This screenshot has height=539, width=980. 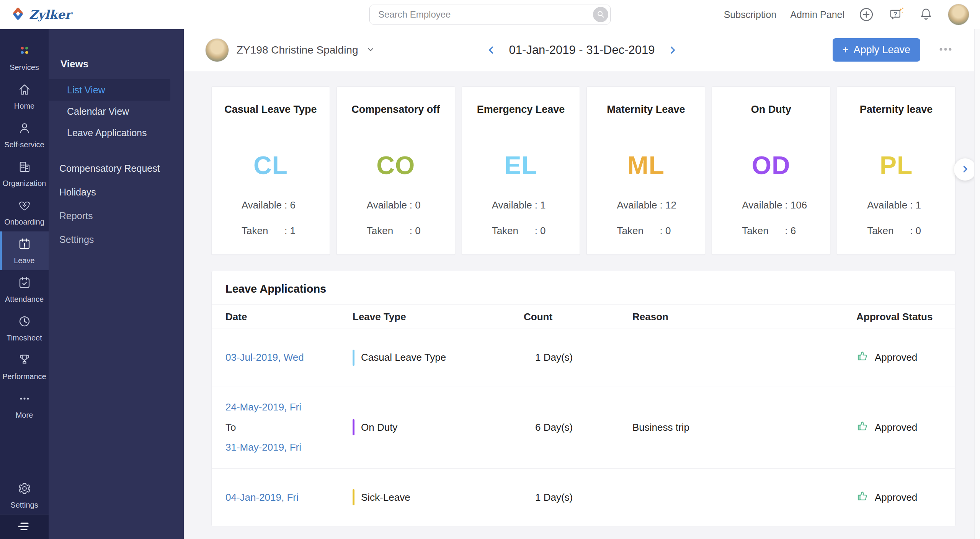 What do you see at coordinates (24, 495) in the screenshot?
I see `sidebar-item-settings: Settings` at bounding box center [24, 495].